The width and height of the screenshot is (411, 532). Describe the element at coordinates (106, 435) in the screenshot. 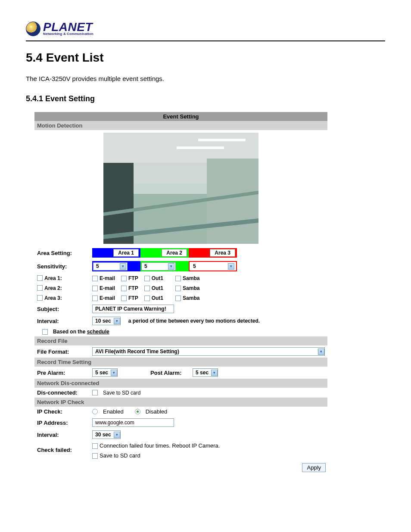

I see `ipcheck-interval-select: 30 sec▾` at that location.